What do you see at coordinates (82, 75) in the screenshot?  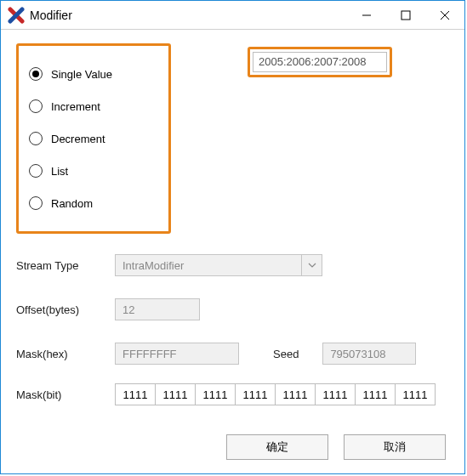 I see `radio-label: Single Value` at bounding box center [82, 75].